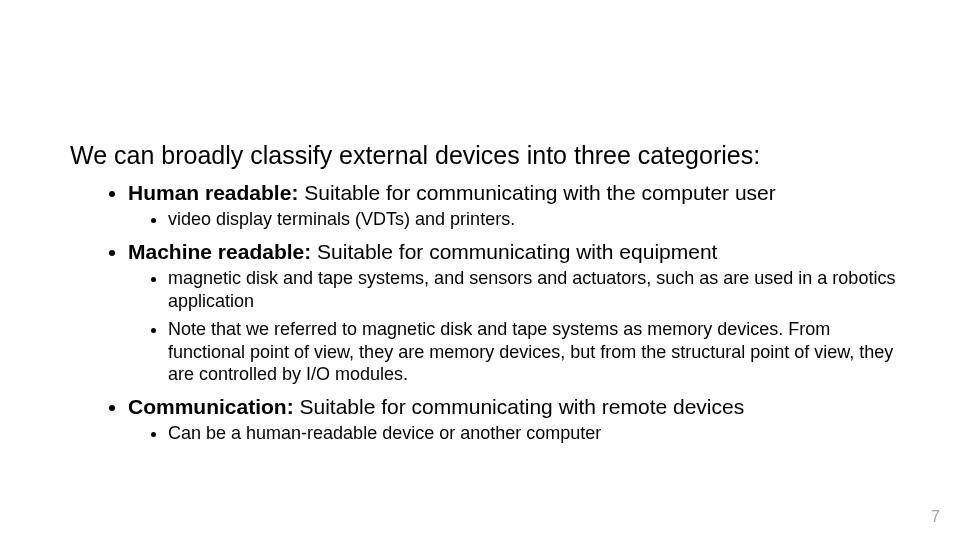 Image resolution: width=960 pixels, height=540 pixels. I want to click on item-comm-text: Suitable for communicating with remote d…, so click(520, 406).